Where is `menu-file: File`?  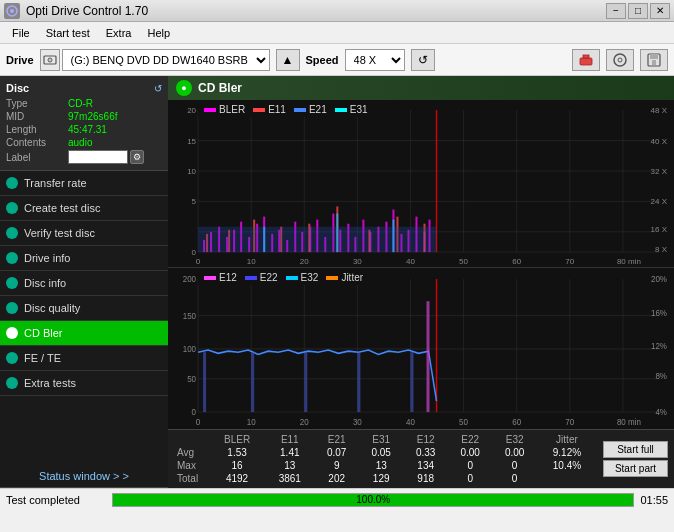 menu-file: File is located at coordinates (21, 33).